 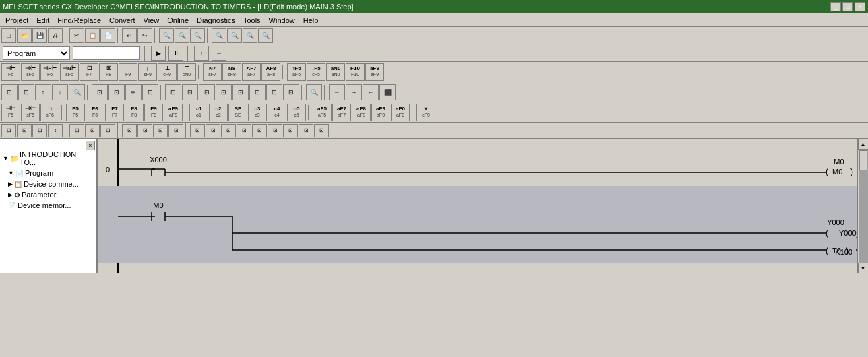 What do you see at coordinates (55, 131) in the screenshot?
I see `small-btn-4: ↕` at bounding box center [55, 131].